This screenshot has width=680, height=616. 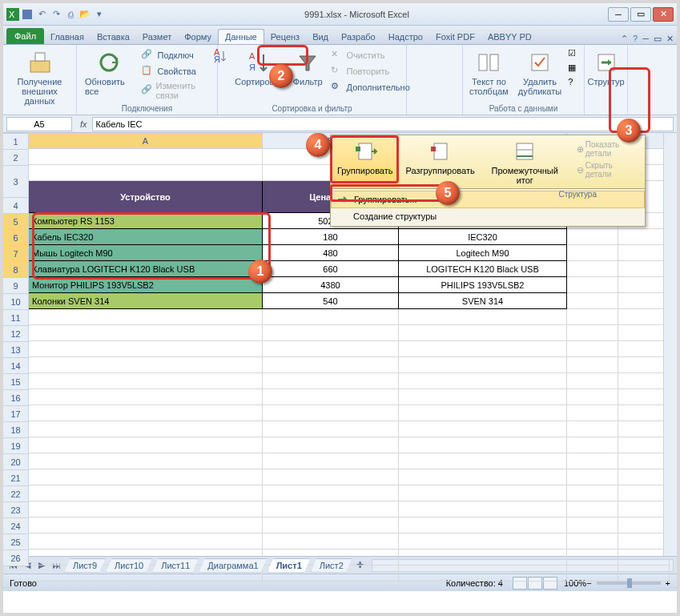 What do you see at coordinates (146, 141) in the screenshot?
I see `col-header-a: A` at bounding box center [146, 141].